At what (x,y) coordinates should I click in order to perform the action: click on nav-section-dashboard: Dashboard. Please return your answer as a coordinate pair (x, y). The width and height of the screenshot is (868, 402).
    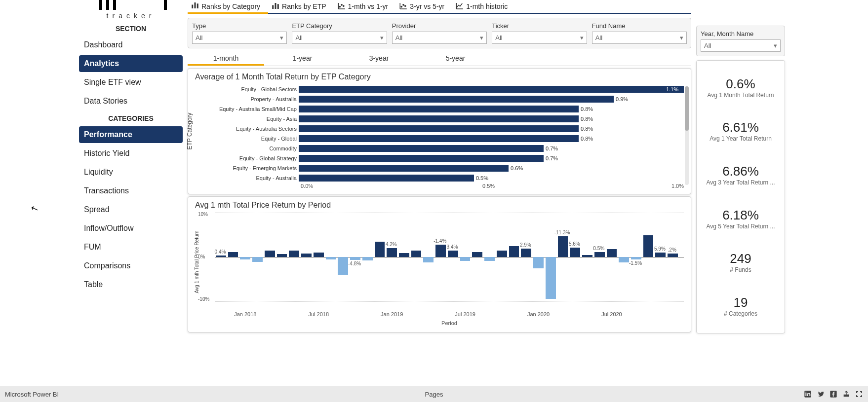
    Looking at the image, I should click on (131, 45).